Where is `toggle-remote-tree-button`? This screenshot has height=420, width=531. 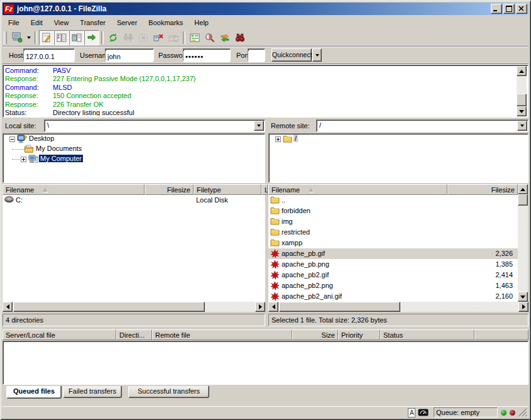
toggle-remote-tree-button is located at coordinates (77, 38).